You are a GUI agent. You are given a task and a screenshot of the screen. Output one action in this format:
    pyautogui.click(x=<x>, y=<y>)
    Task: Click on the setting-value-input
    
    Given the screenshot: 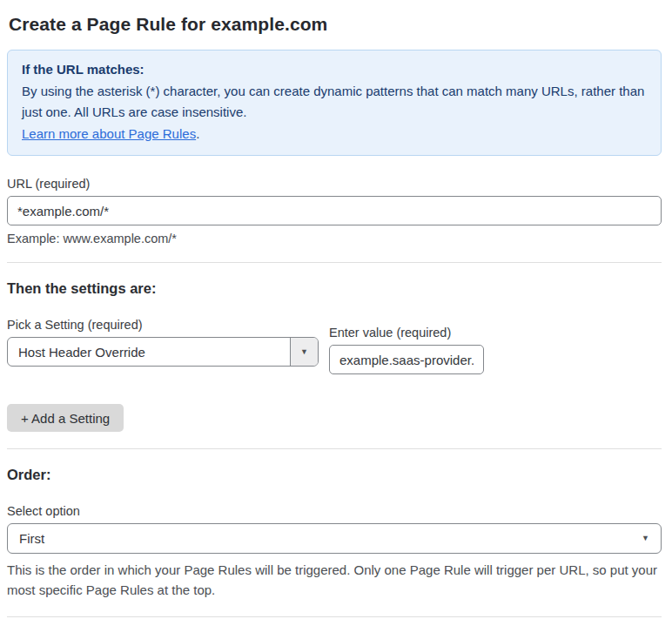 What is the action you would take?
    pyautogui.click(x=407, y=360)
    